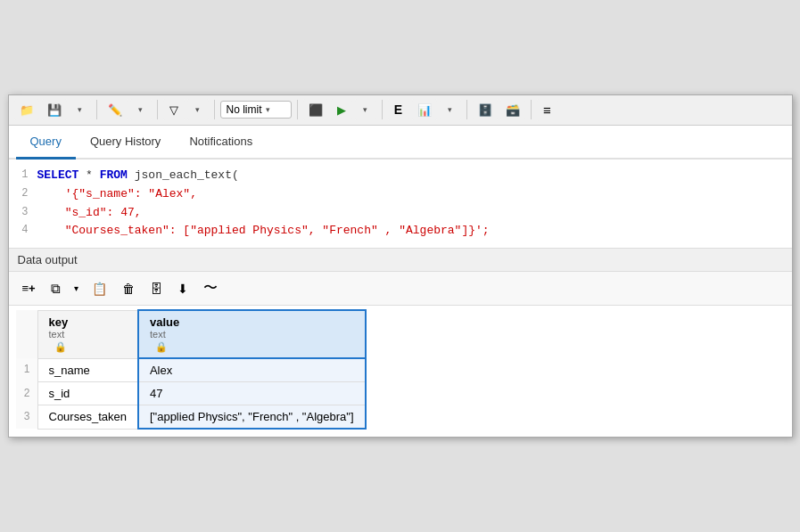 The width and height of the screenshot is (800, 532). What do you see at coordinates (252, 394) in the screenshot?
I see `cell-value-2: 47` at bounding box center [252, 394].